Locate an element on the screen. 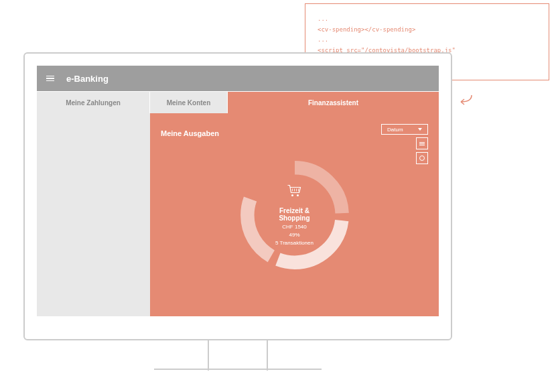 The height and width of the screenshot is (392, 556). app-title: e-Banking is located at coordinates (87, 79).